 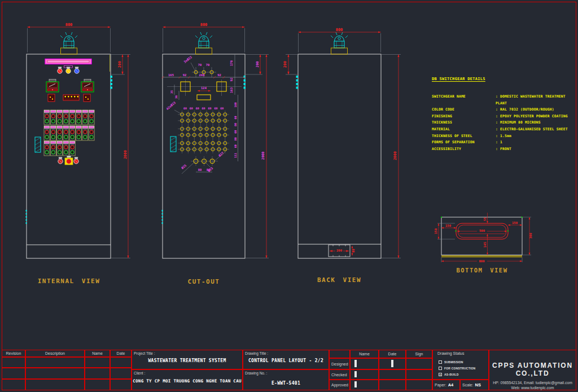 What do you see at coordinates (204, 132) in the screenshot?
I see `mounting-hole-grid` at bounding box center [204, 132].